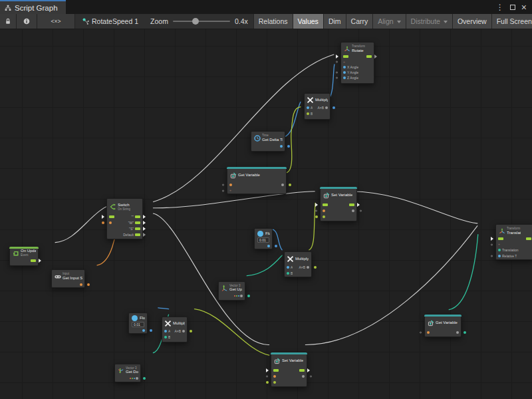 This screenshot has width=532, height=399. Describe the element at coordinates (513, 7) in the screenshot. I see `maximize-icon` at that location.